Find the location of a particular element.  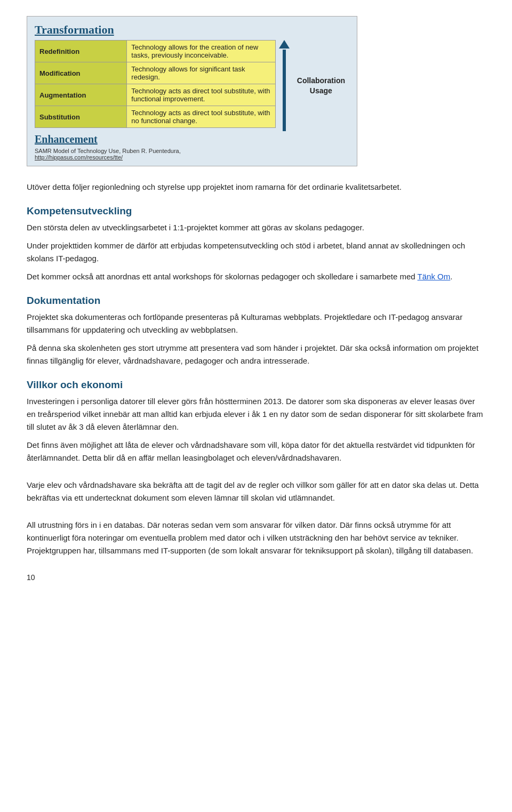

samr-enhancement-title: Enhancement is located at coordinates (192, 140).